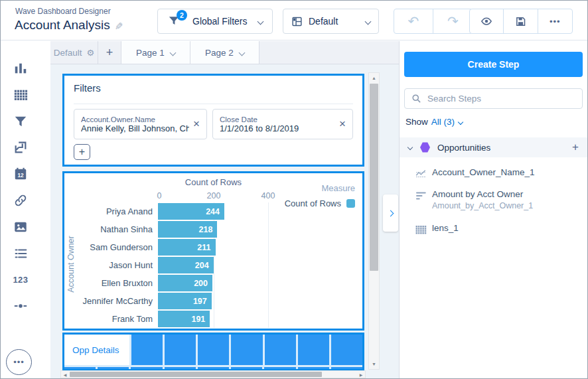 The height and width of the screenshot is (379, 588). What do you see at coordinates (225, 52) in the screenshot?
I see `tab-page-2: Page 2` at bounding box center [225, 52].